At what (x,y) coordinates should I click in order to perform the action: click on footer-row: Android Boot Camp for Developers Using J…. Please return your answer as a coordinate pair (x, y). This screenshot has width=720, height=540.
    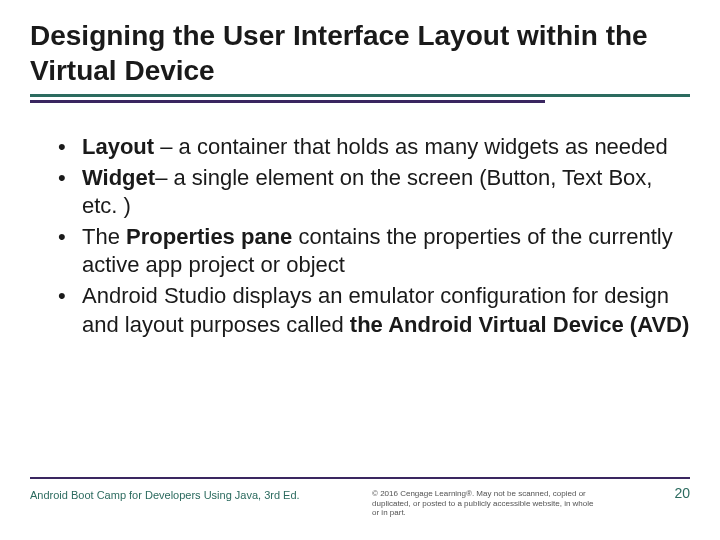
    Looking at the image, I should click on (360, 504).